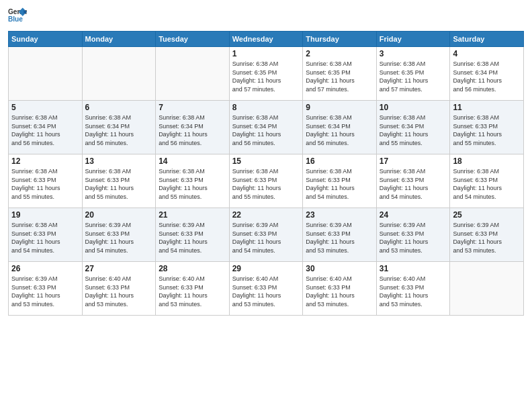 This screenshot has height=411, width=532. Describe the element at coordinates (414, 54) in the screenshot. I see `day-number: 3` at that location.